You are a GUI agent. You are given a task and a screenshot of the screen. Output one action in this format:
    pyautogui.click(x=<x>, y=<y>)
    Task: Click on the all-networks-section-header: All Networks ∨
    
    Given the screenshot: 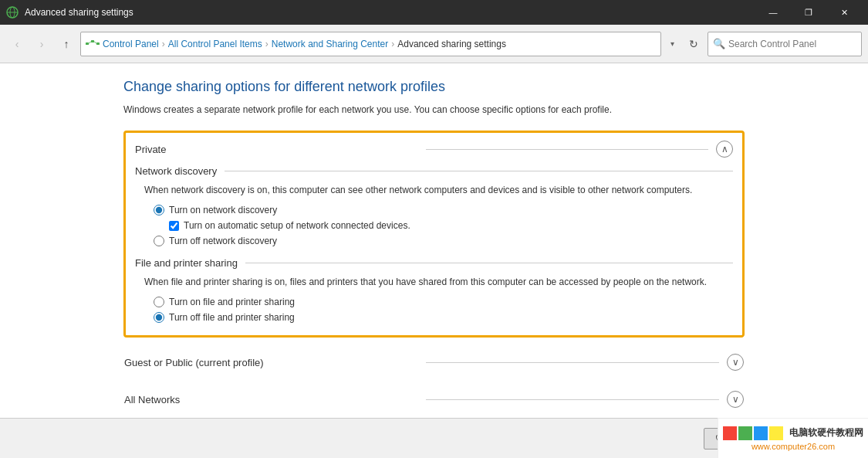 What is the action you would take?
    pyautogui.click(x=434, y=399)
    